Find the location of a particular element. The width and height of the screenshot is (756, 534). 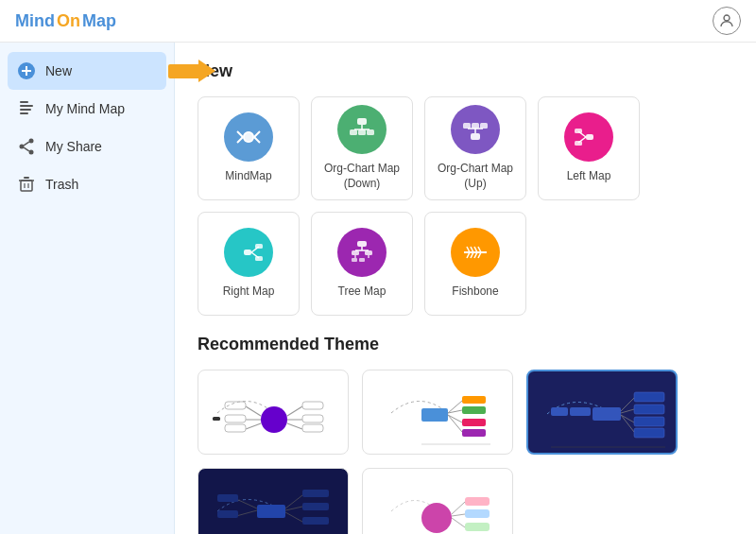

user-avatar is located at coordinates (727, 21).